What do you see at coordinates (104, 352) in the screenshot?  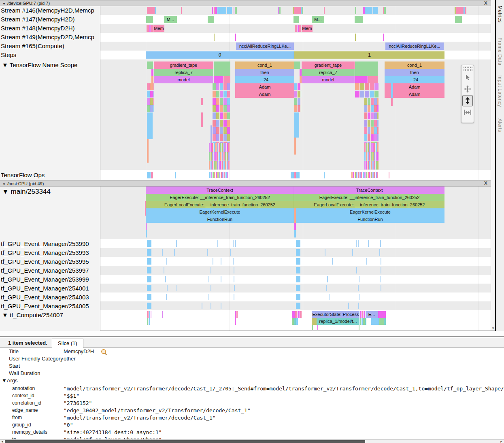 I see `magnifier-icon` at bounding box center [104, 352].